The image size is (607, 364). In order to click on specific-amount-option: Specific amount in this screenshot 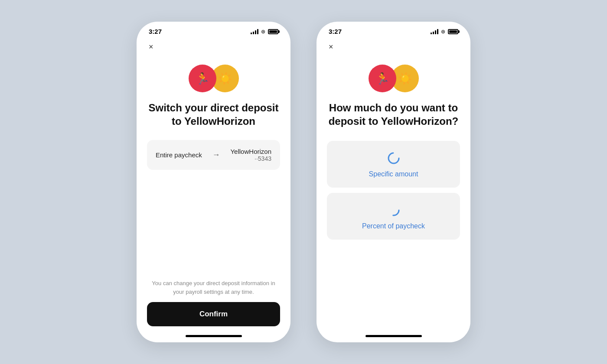, I will do `click(394, 164)`.